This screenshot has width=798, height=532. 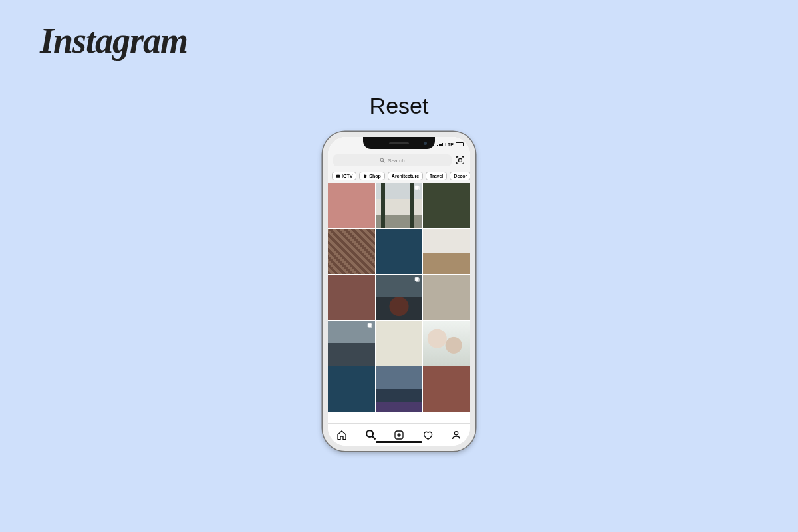 I want to click on nav-add, so click(x=399, y=435).